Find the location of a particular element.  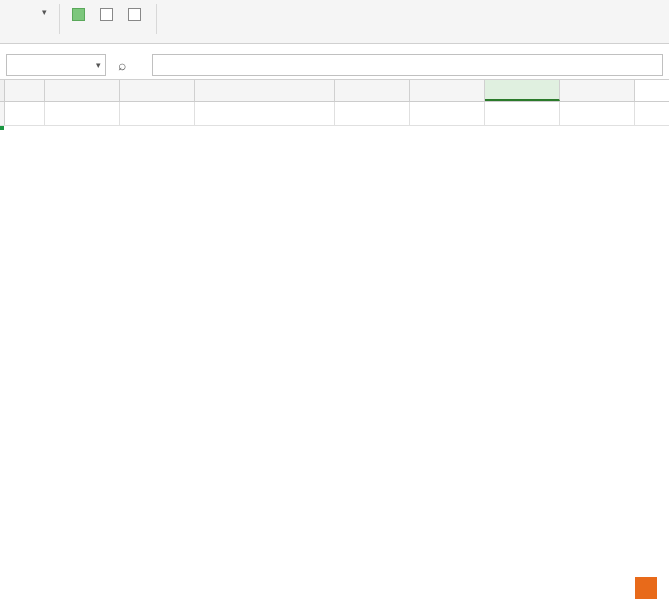

col-header-D is located at coordinates (265, 90).